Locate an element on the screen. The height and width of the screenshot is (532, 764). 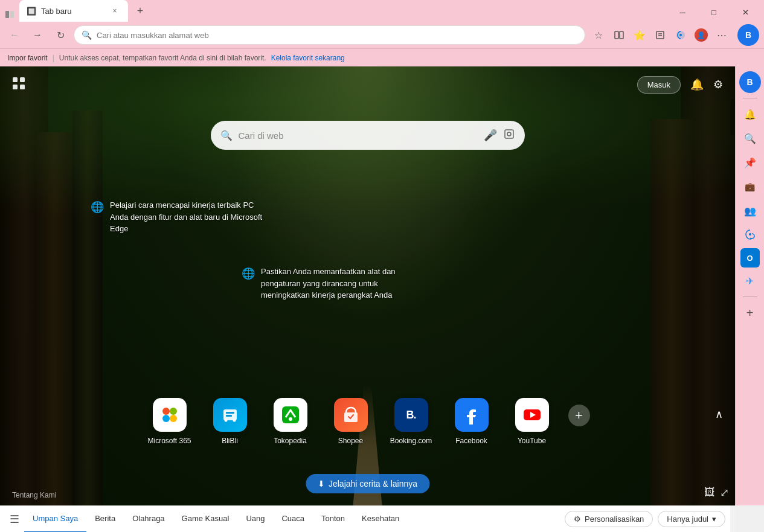
active-tab: 🔲 Tab baru × is located at coordinates (74, 11).